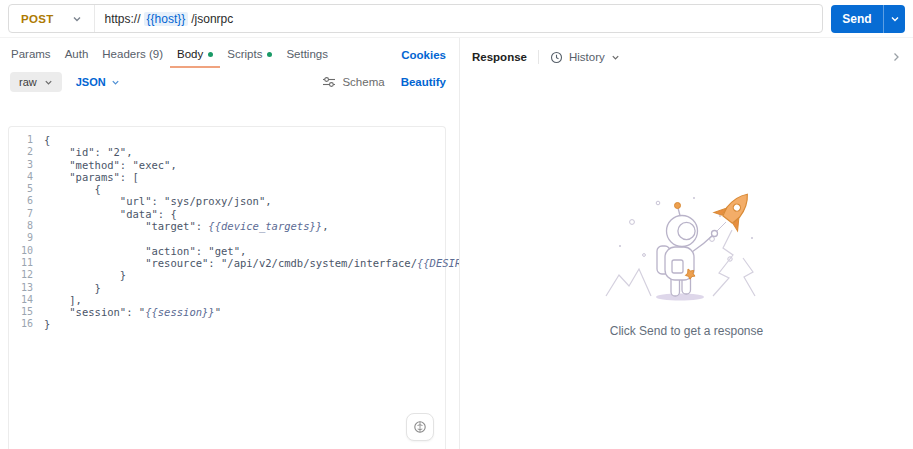 The width and height of the screenshot is (913, 449). I want to click on line-number: 2, so click(26, 152).